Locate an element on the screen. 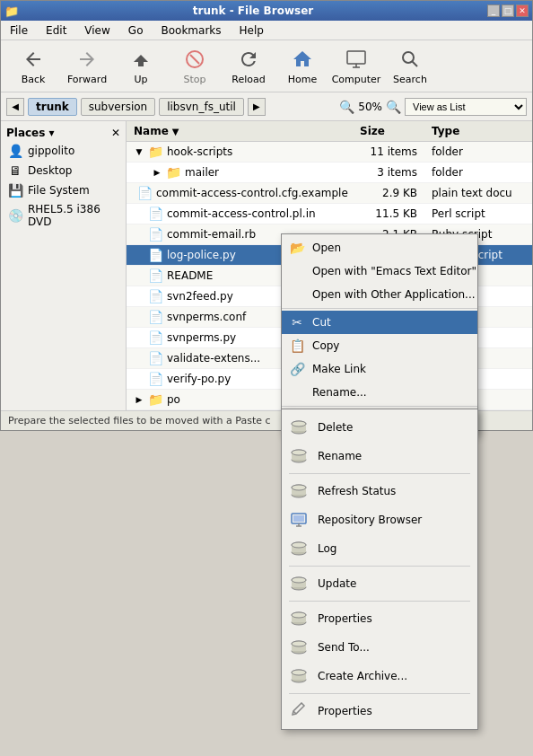 Image resolution: width=533 pixels, height=756 pixels. sidebar-close: ✕ is located at coordinates (116, 133).